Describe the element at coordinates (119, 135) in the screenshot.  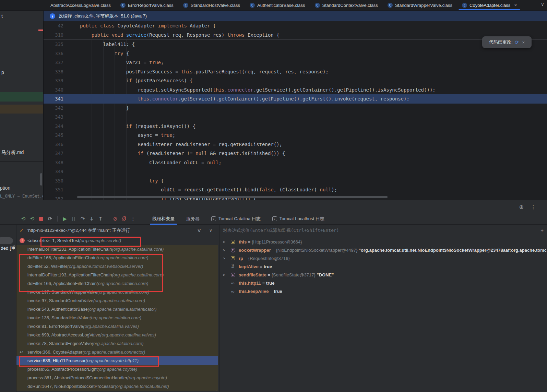
I see `code-text: async = true;` at that location.